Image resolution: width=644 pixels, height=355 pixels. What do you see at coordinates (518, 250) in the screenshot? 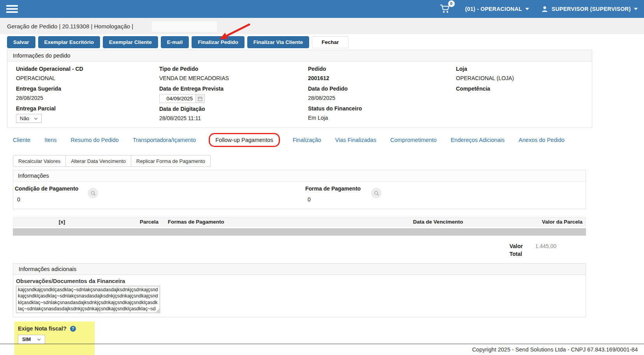
I see `valor-total-label: Valor Total` at bounding box center [518, 250].